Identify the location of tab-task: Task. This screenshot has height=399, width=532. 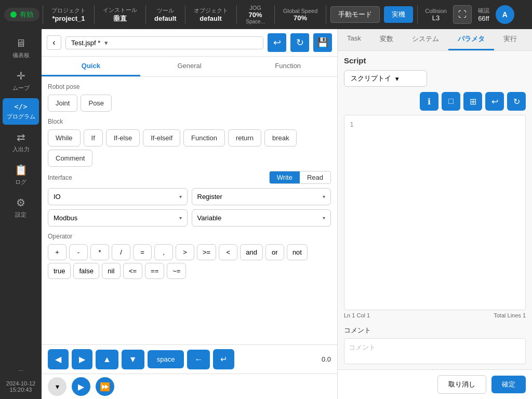
(354, 39).